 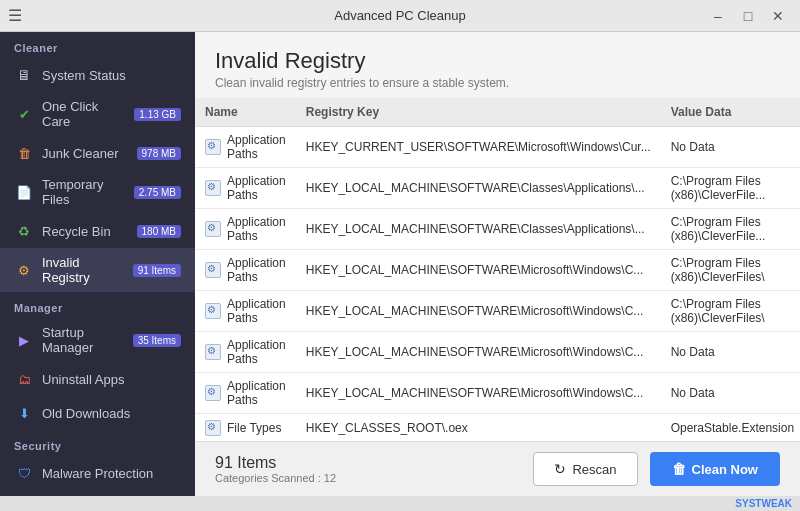 I want to click on cleaner-section-label: Cleaner, so click(x=98, y=45).